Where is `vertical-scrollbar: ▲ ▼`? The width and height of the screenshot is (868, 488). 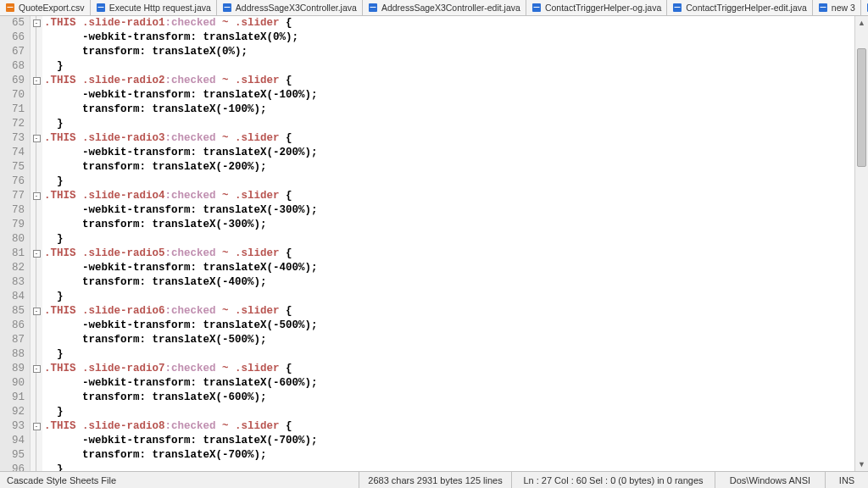
vertical-scrollbar: ▲ ▼ is located at coordinates (861, 244).